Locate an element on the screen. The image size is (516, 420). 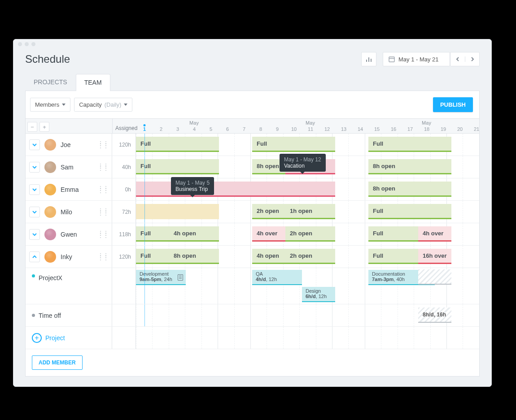
calendar-icon is located at coordinates (392, 59).